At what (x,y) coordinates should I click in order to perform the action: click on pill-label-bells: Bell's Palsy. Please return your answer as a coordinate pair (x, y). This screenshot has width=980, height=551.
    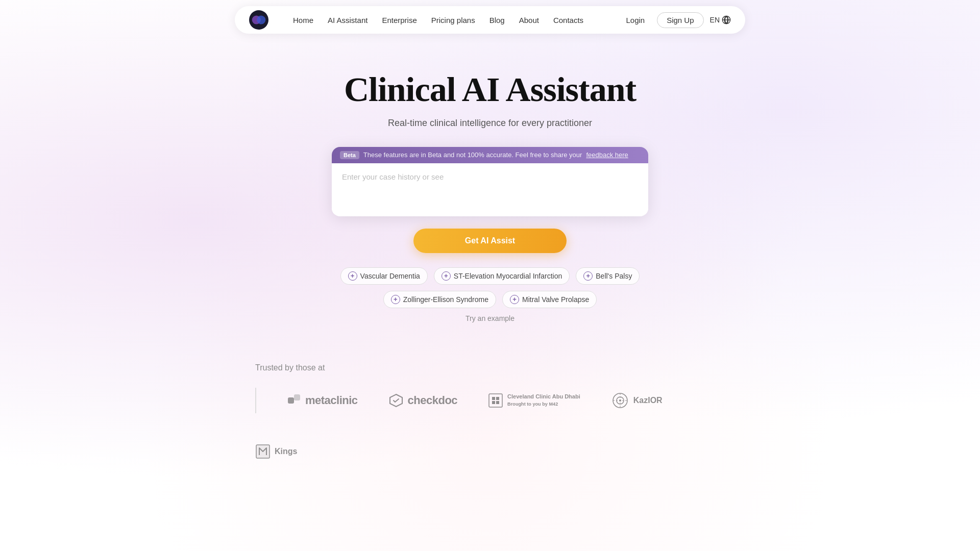
    Looking at the image, I should click on (614, 276).